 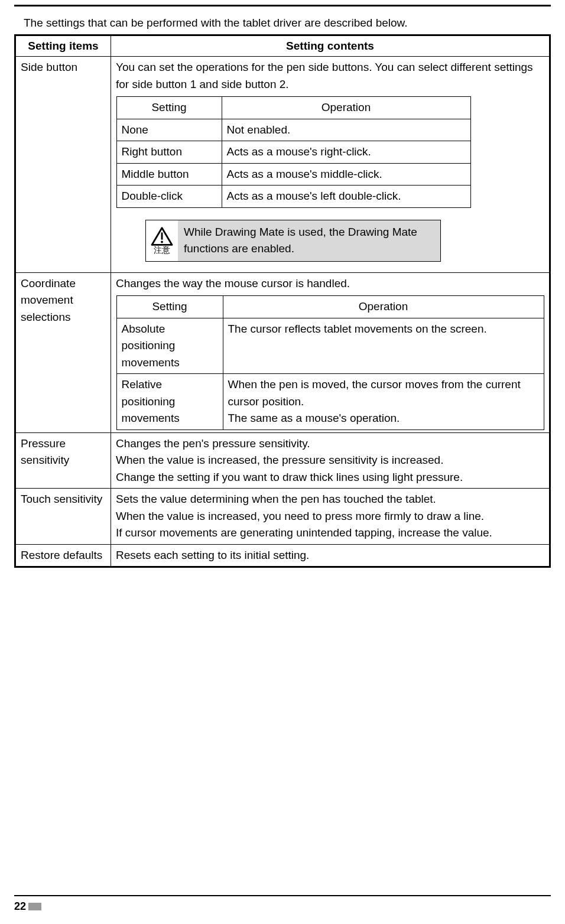 What do you see at coordinates (294, 152) in the screenshot?
I see `side-button-subtable: Setting Operation None Not enabled. Righ…` at bounding box center [294, 152].